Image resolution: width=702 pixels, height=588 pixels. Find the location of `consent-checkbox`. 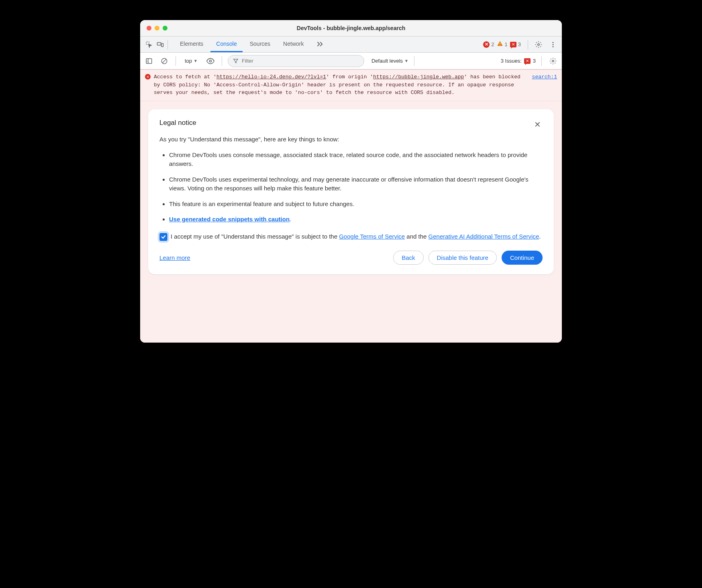

consent-checkbox is located at coordinates (163, 237).